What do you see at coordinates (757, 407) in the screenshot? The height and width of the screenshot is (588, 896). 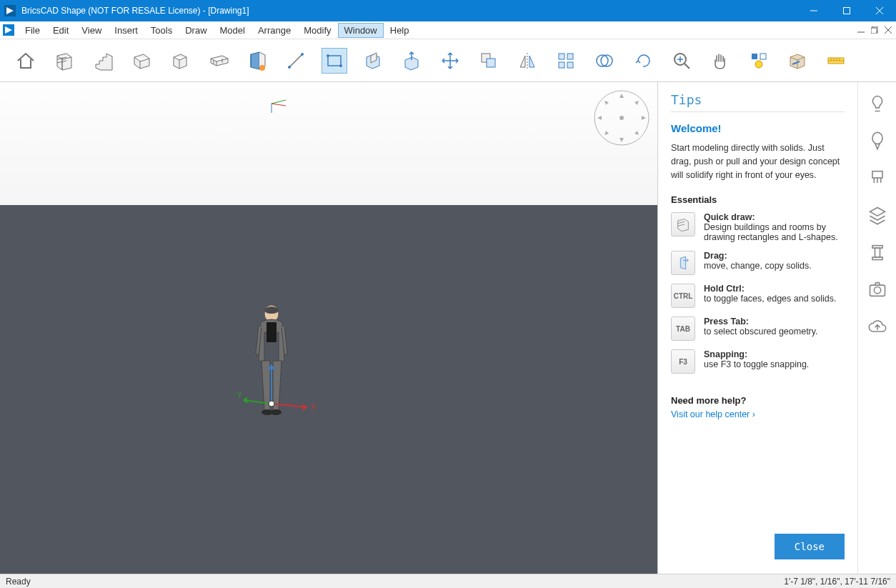 I see `help-section: Need more help? Visit our help center ›` at bounding box center [757, 407].